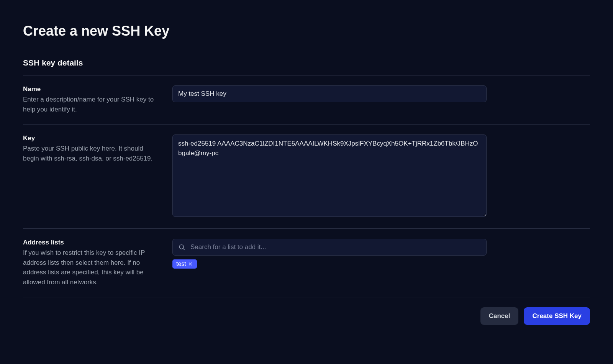  Describe the element at coordinates (329, 247) in the screenshot. I see `address-lists-search-input` at that location.